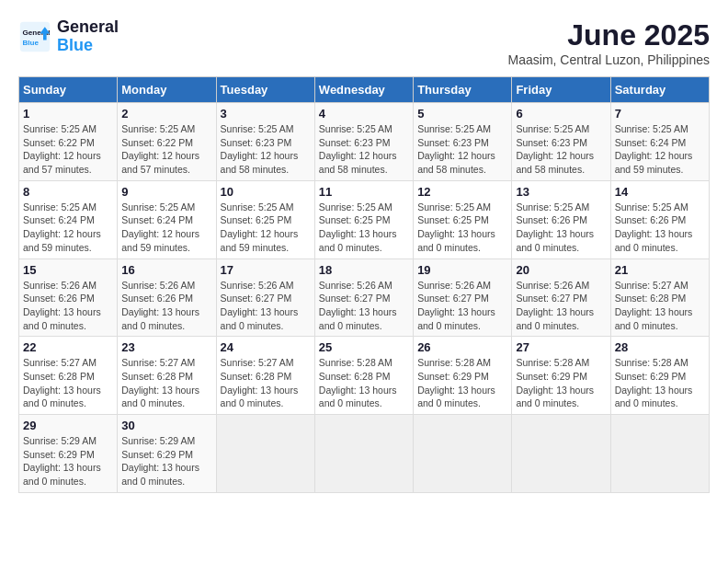 The height and width of the screenshot is (563, 728). I want to click on calendar-day-cell: 28Sunrise: 5:28 AMSunset: 6:29 PMDayligh…, so click(660, 375).